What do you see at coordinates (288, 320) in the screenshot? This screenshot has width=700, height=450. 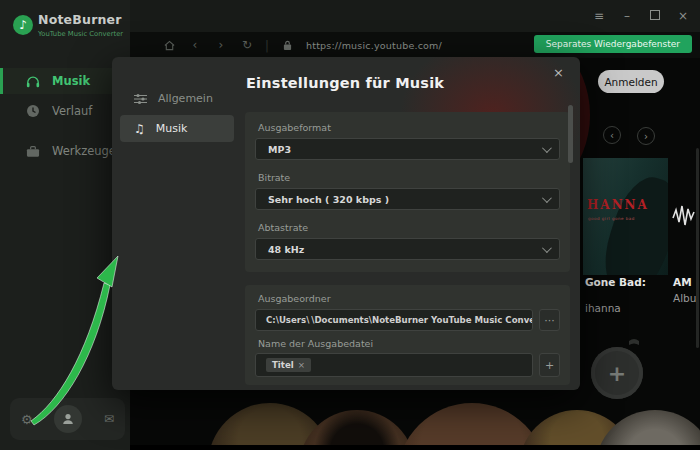 I see `path-prefix: C:\Users\` at bounding box center [288, 320].